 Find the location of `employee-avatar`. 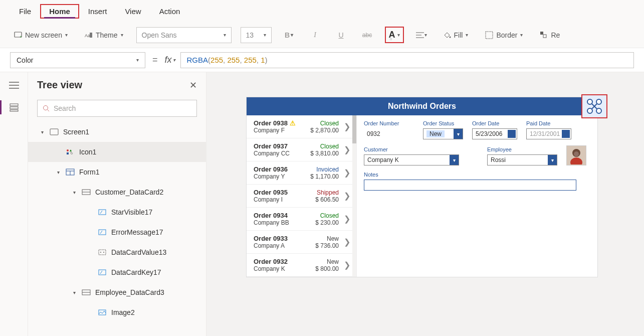

employee-avatar is located at coordinates (576, 155).